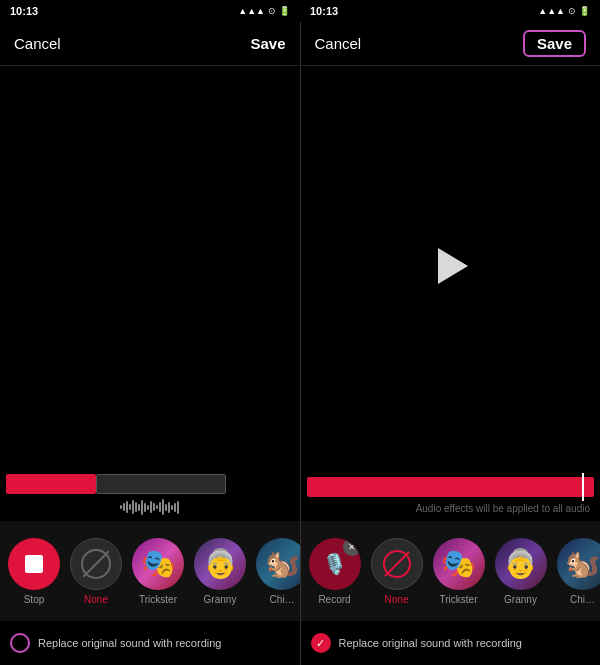  What do you see at coordinates (579, 564) in the screenshot?
I see `chip-circle-right: 🐿️` at bounding box center [579, 564].